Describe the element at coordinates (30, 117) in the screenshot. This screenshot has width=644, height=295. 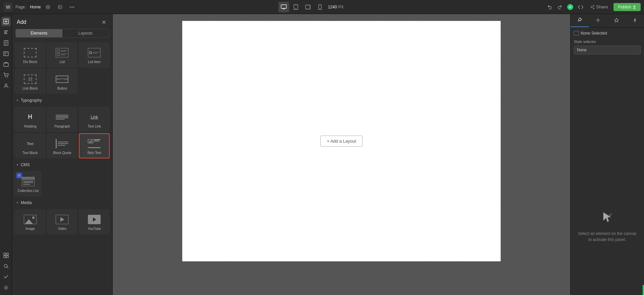
I see `heading-icon: H` at that location.